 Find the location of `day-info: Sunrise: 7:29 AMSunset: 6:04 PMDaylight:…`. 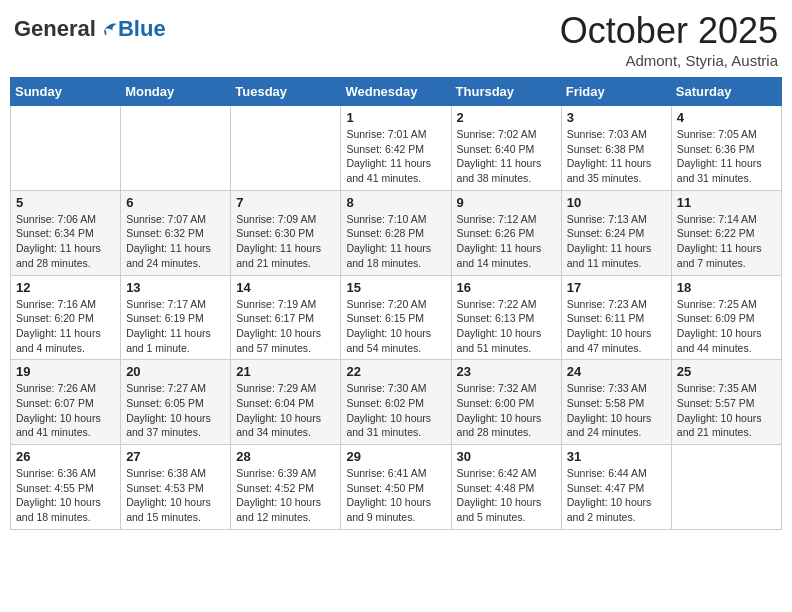

day-info: Sunrise: 7:29 AMSunset: 6:04 PMDaylight:… is located at coordinates (286, 410).